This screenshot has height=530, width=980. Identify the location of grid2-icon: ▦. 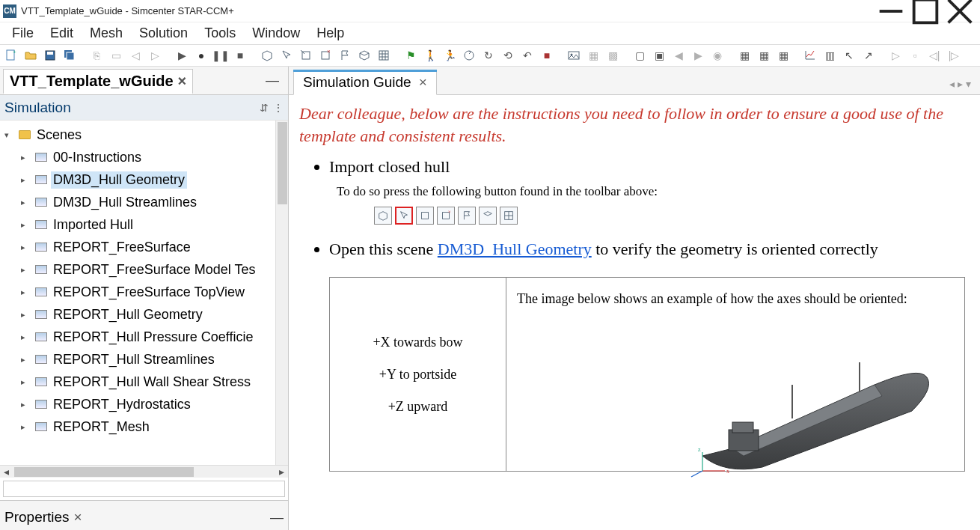
(764, 55).